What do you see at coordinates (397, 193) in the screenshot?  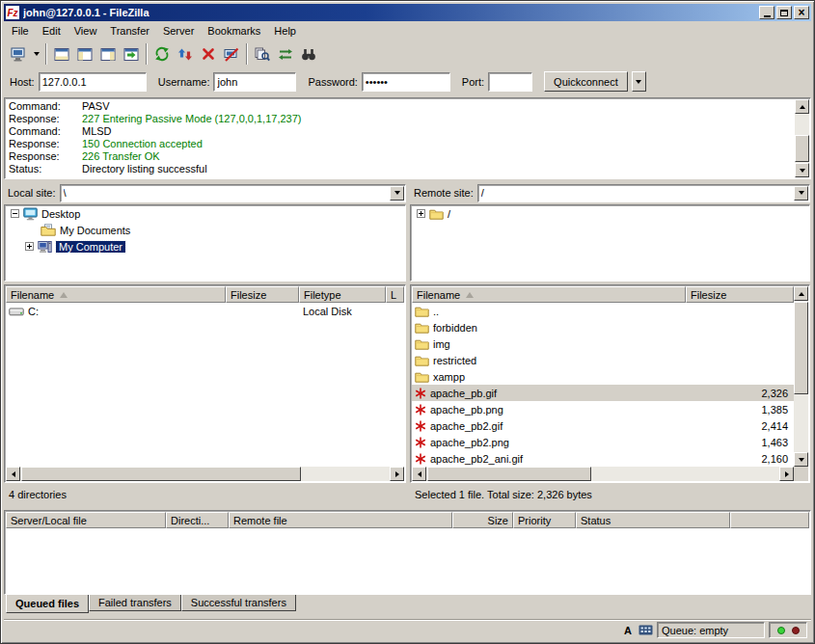 I see `local-site-dropdown` at bounding box center [397, 193].